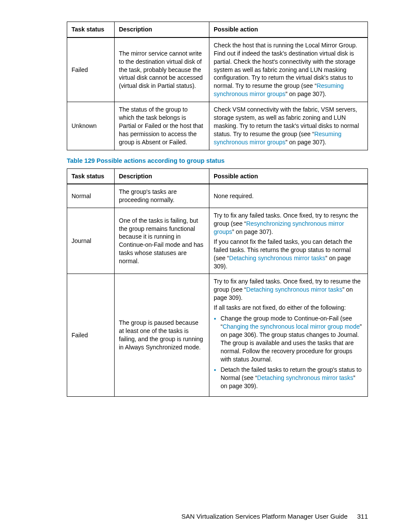 The width and height of the screenshot is (411, 532). Describe the element at coordinates (91, 196) in the screenshot. I see `cell-status: Normal` at that location.